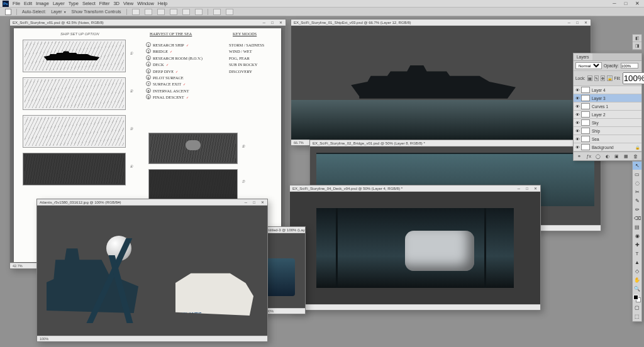 This screenshot has width=644, height=347. What do you see at coordinates (637, 299) in the screenshot?
I see `foreground-background-swatch` at bounding box center [637, 299].